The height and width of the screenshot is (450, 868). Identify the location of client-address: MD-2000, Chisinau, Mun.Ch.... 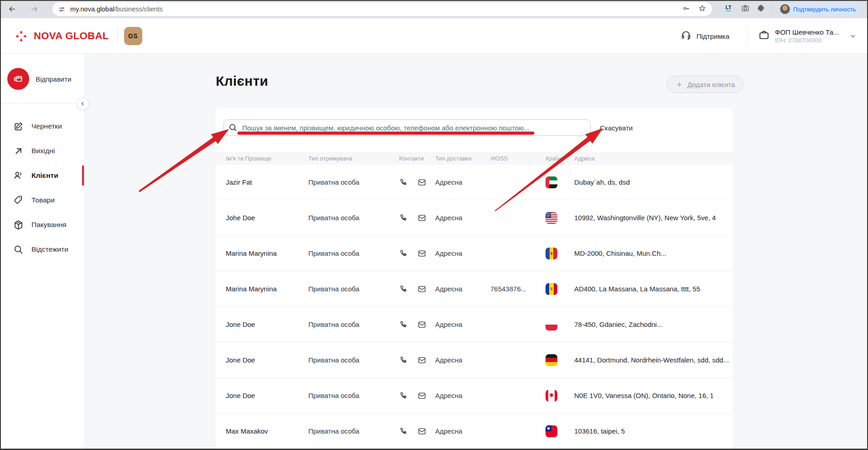
(654, 253).